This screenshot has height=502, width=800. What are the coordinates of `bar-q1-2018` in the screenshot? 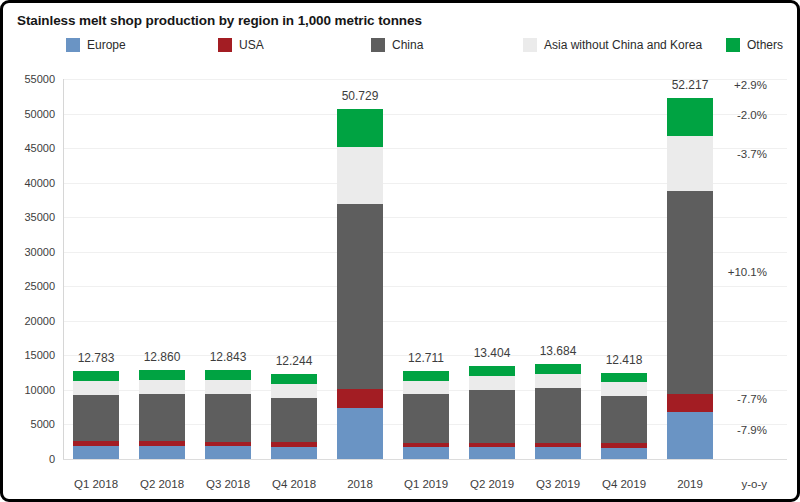 It's located at (96, 415).